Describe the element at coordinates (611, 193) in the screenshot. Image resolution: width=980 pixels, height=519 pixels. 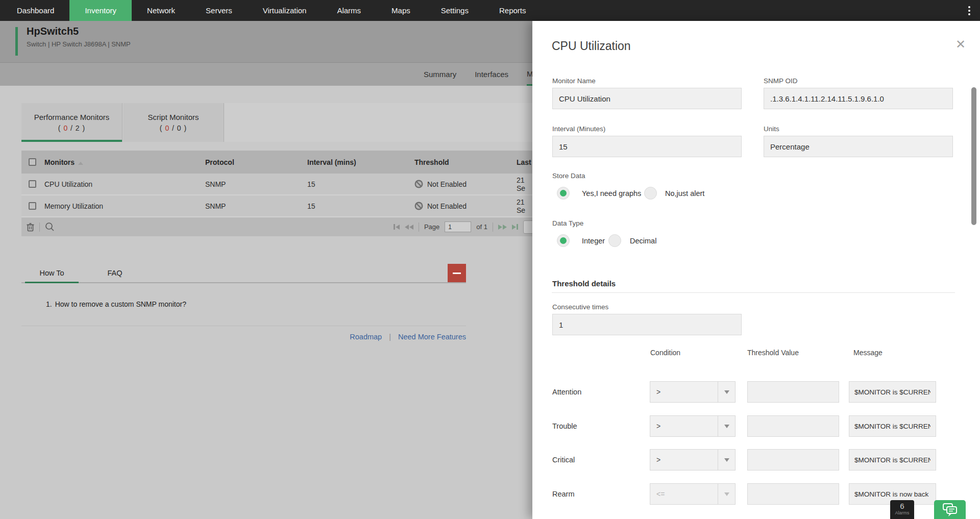
I see `store-data-yes-label: Yes,I need graphs` at that location.